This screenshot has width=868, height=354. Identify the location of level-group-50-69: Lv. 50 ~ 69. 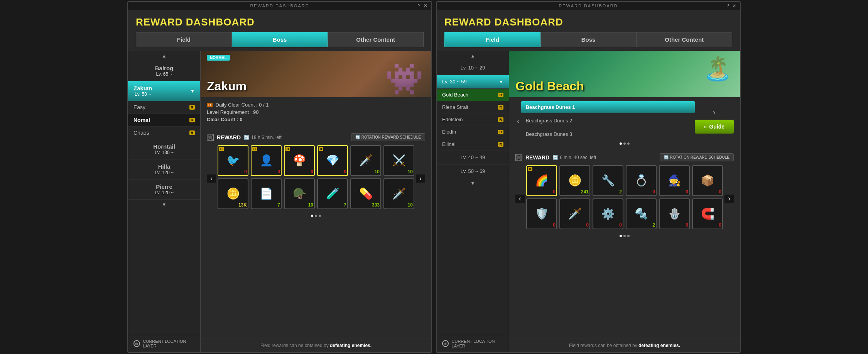
(473, 171).